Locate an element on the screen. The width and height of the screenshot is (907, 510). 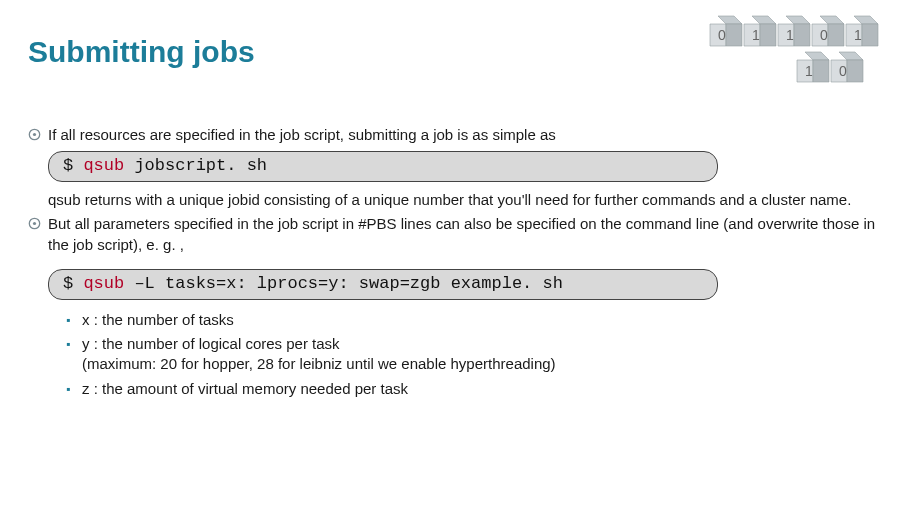
bullet-1-text: If all resources are specified in the jo… is located at coordinates (462, 135).